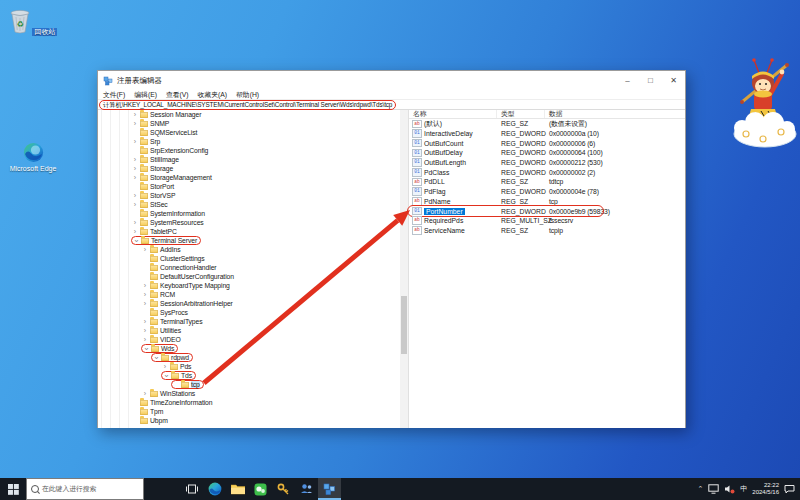 The image size is (800, 500). I want to click on title-bar: 注册表编辑器 – □ ✕, so click(392, 80).